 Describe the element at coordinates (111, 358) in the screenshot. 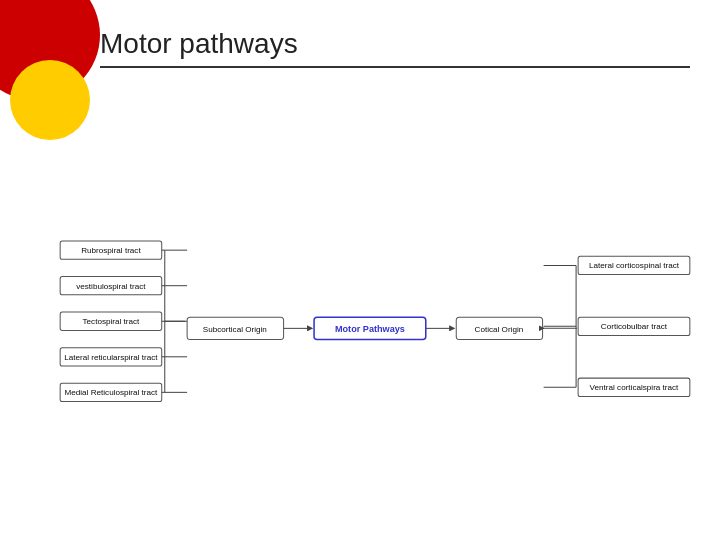

I see `branch-latret-label: Lateral reticularspiral tract` at that location.